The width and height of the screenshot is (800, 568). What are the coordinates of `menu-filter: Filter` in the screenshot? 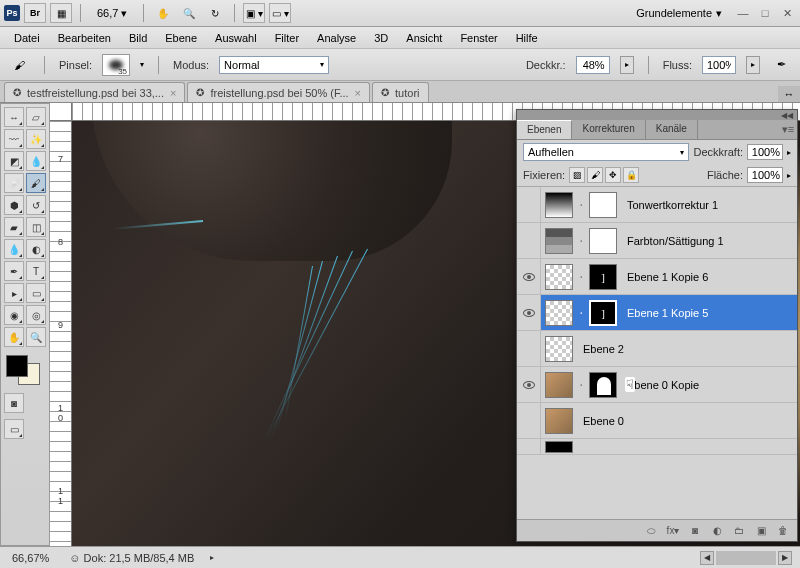 It's located at (287, 38).